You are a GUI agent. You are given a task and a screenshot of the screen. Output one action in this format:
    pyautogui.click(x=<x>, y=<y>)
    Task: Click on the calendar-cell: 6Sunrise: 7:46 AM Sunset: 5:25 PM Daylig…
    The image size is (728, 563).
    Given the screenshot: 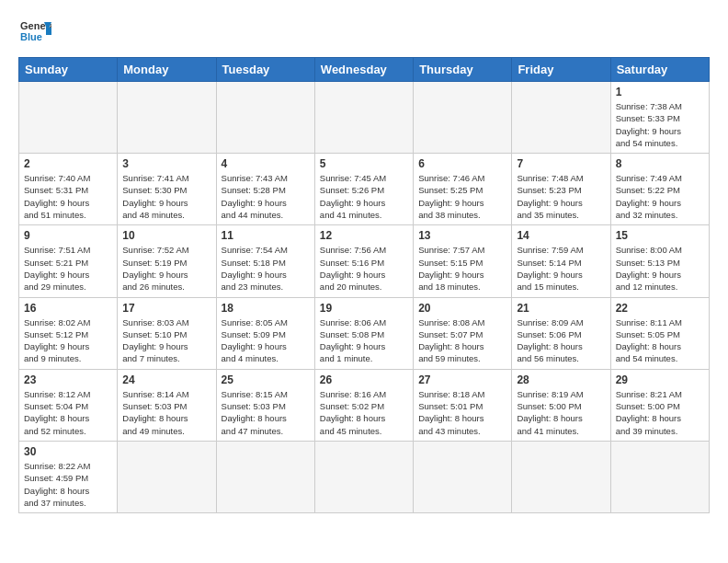 What is the action you would take?
    pyautogui.click(x=463, y=190)
    